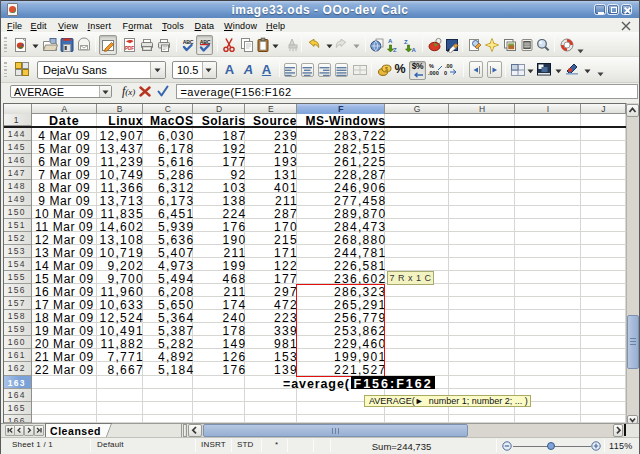 The height and width of the screenshot is (454, 640). What do you see at coordinates (130, 48) in the screenshot?
I see `svg-text: PDF` at bounding box center [130, 48].